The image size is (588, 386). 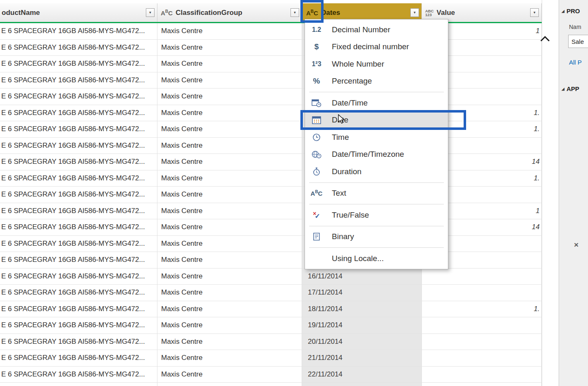 I want to click on classificationgroup-filter-button: ▼, so click(x=295, y=12).